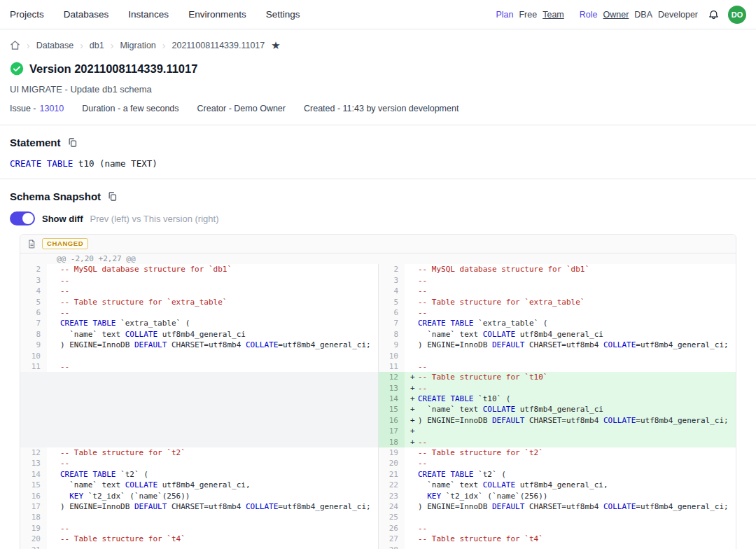  I want to click on diff-row: 19--26--, so click(378, 528).